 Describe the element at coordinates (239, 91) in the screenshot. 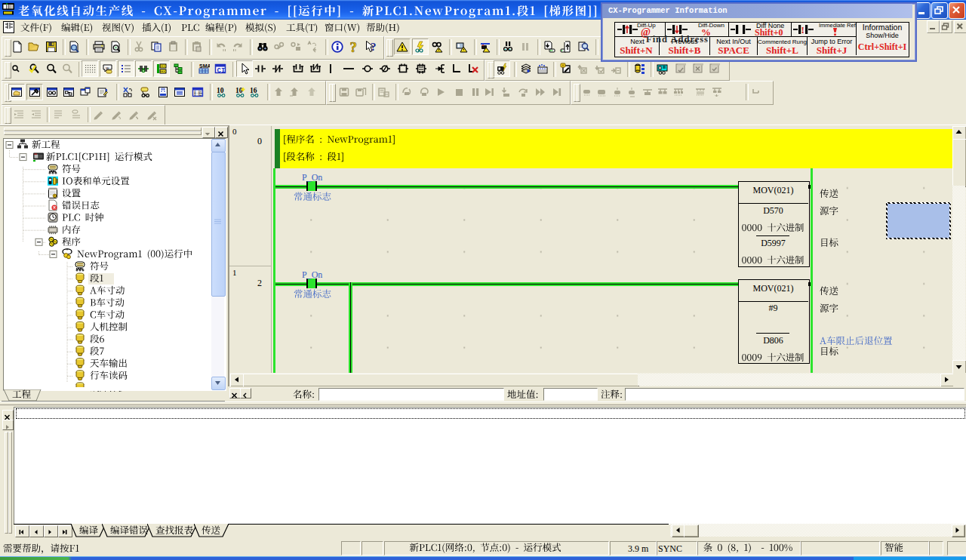

I see `svg-text: 10` at that location.